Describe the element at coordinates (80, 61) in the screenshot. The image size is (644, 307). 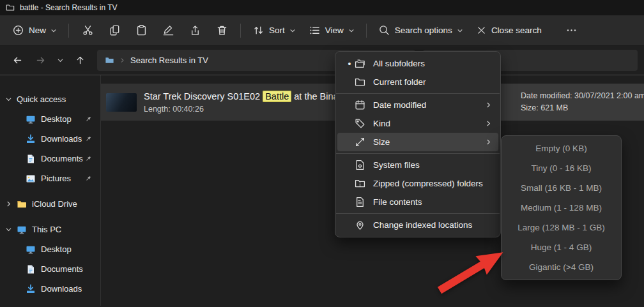
I see `up-button` at that location.